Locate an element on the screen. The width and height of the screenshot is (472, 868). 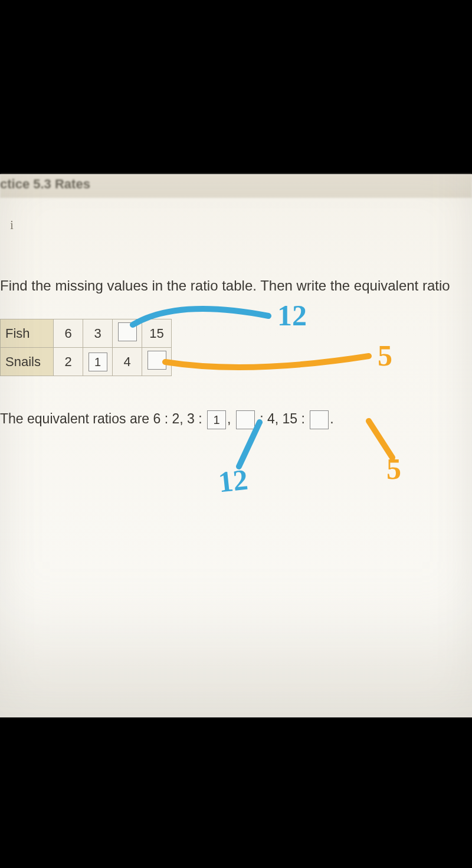
answer-suffix: . is located at coordinates (332, 419).